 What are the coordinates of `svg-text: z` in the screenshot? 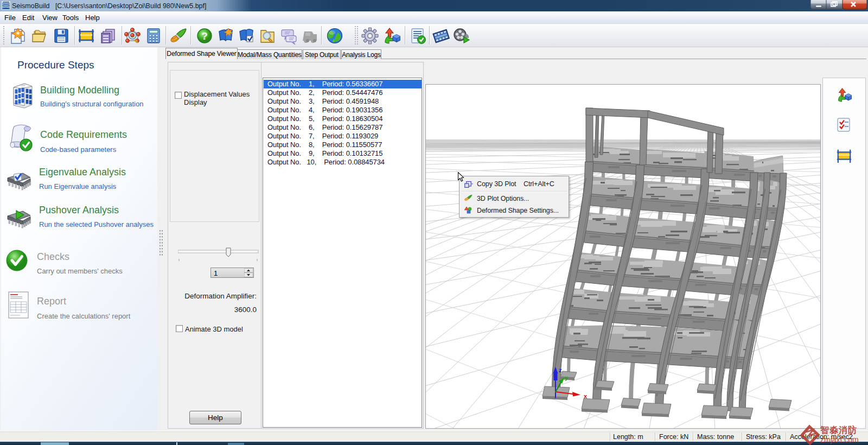 It's located at (560, 370).